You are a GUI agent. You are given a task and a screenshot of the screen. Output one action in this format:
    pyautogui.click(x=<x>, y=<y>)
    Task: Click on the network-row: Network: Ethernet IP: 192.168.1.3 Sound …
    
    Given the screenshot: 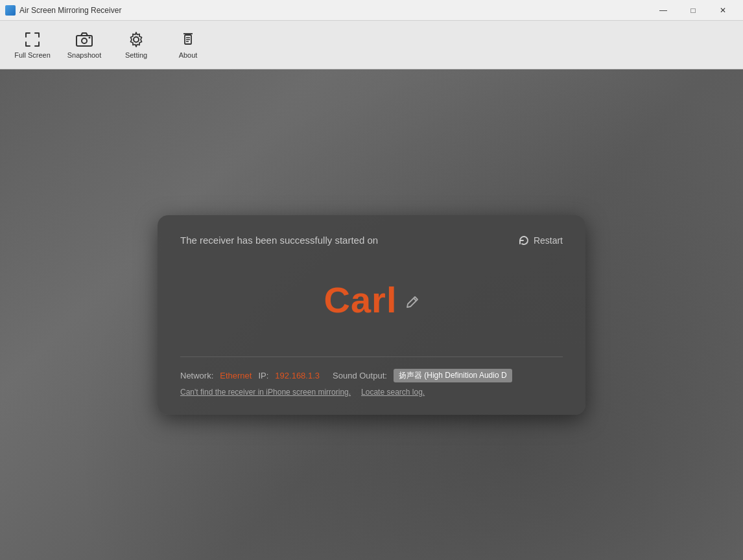 What is the action you would take?
    pyautogui.click(x=372, y=376)
    